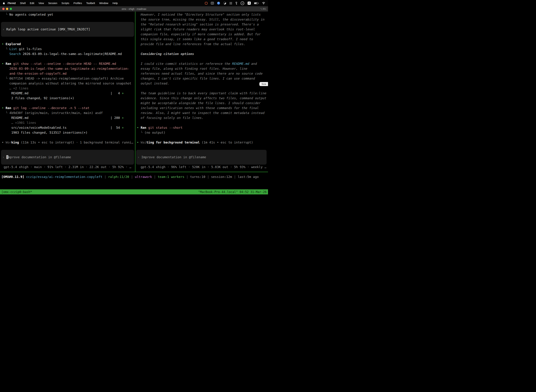 This screenshot has width=536, height=392. I want to click on menu-session: Session, so click(53, 3).